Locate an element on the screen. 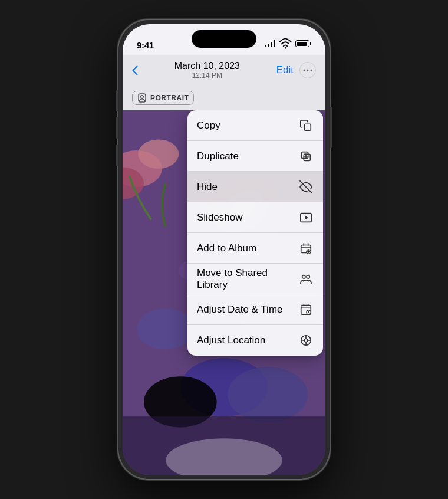 The width and height of the screenshot is (448, 499). copy-icon is located at coordinates (306, 126).